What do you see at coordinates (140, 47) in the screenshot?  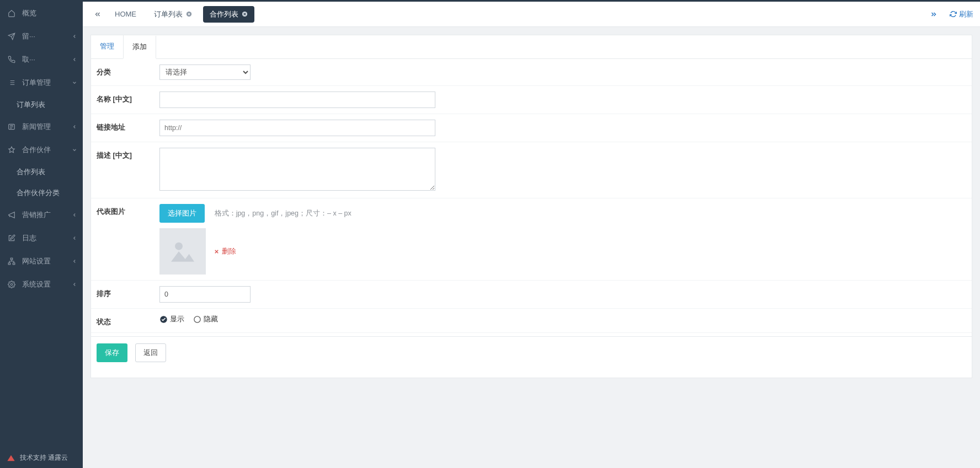 I see `tab-add: 添加` at bounding box center [140, 47].